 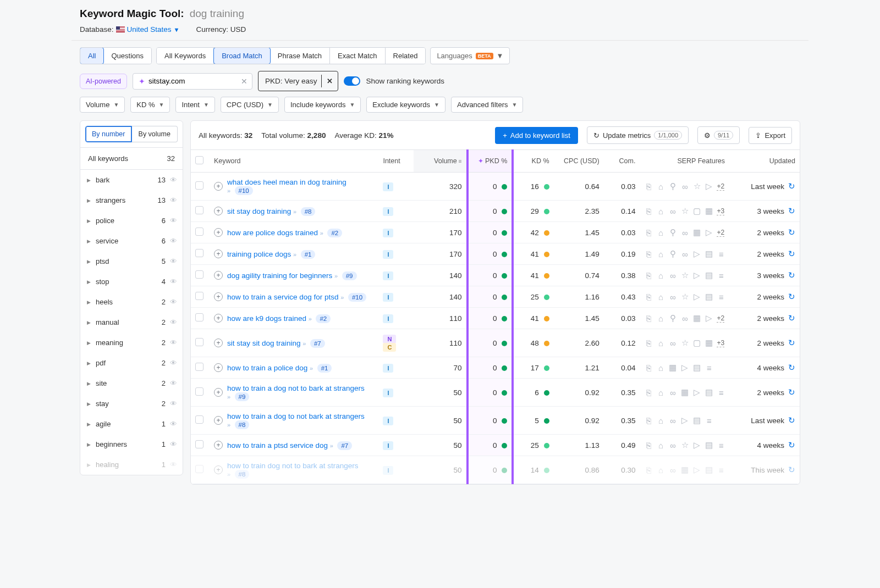 What do you see at coordinates (250, 104) in the screenshot?
I see `filter-cpc: CPC (USD)▼` at bounding box center [250, 104].